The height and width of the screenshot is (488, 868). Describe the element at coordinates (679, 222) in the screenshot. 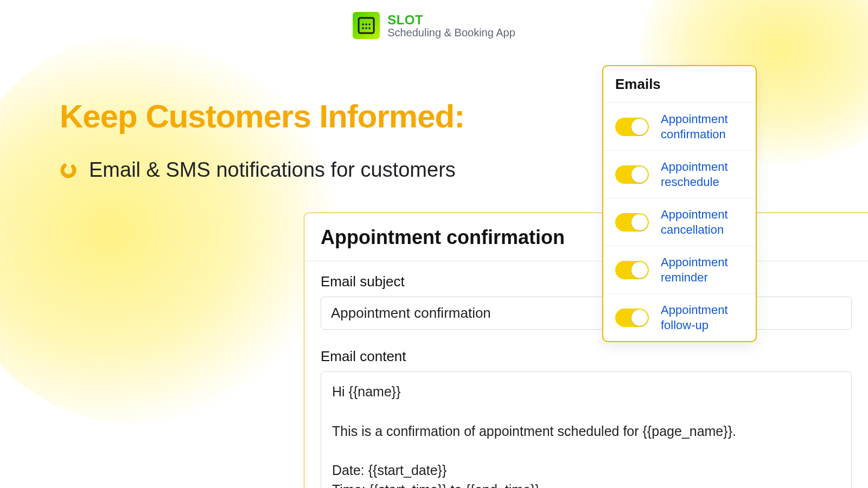

I see `email-item-cancellation: Appointment cancellation` at that location.